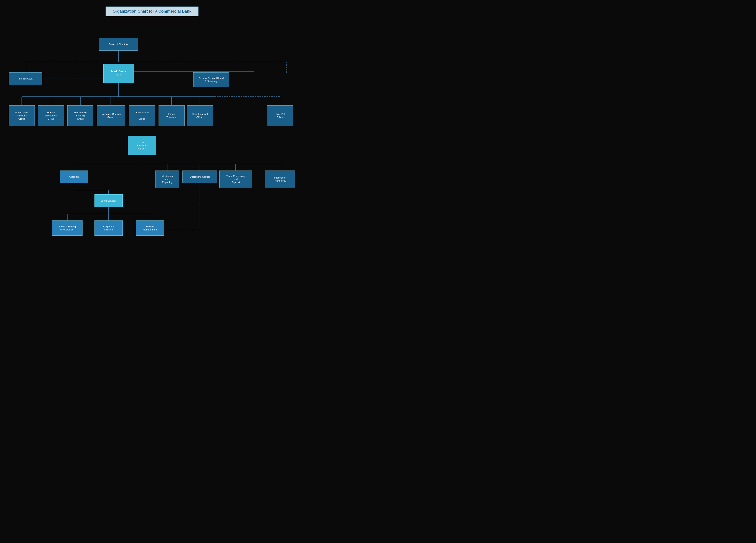 The width and height of the screenshot is (756, 543). What do you see at coordinates (167, 179) in the screenshot?
I see `node-monitoring: Monitoring and Reporting` at bounding box center [167, 179].